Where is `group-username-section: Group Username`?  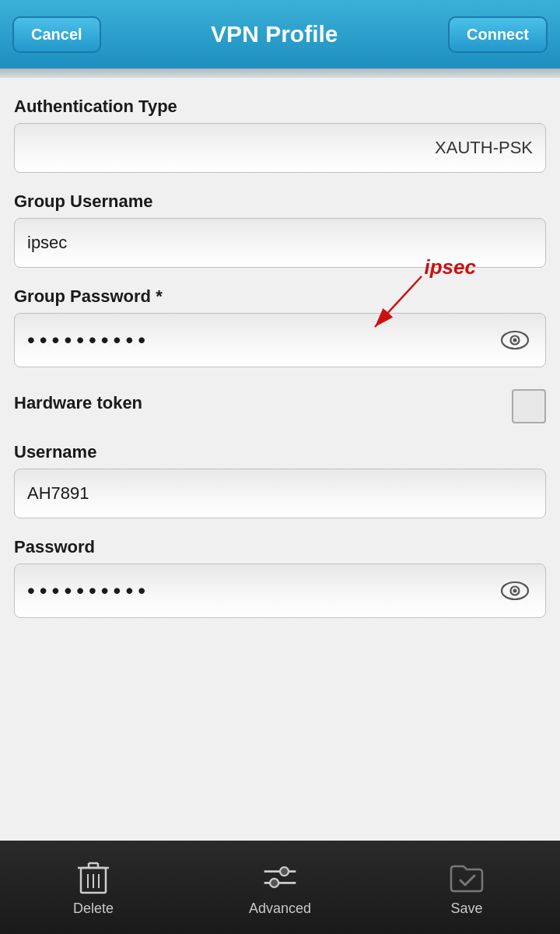
group-username-section: Group Username is located at coordinates (280, 230).